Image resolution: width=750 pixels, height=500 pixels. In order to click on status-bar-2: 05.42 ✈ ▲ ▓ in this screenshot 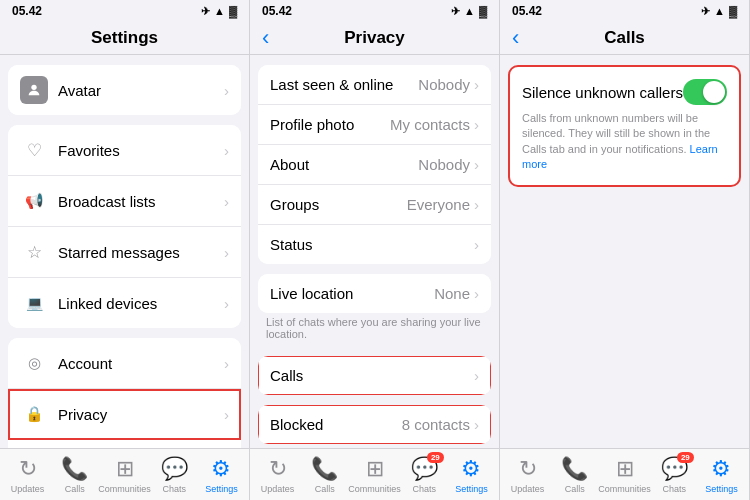, I will do `click(374, 10)`.